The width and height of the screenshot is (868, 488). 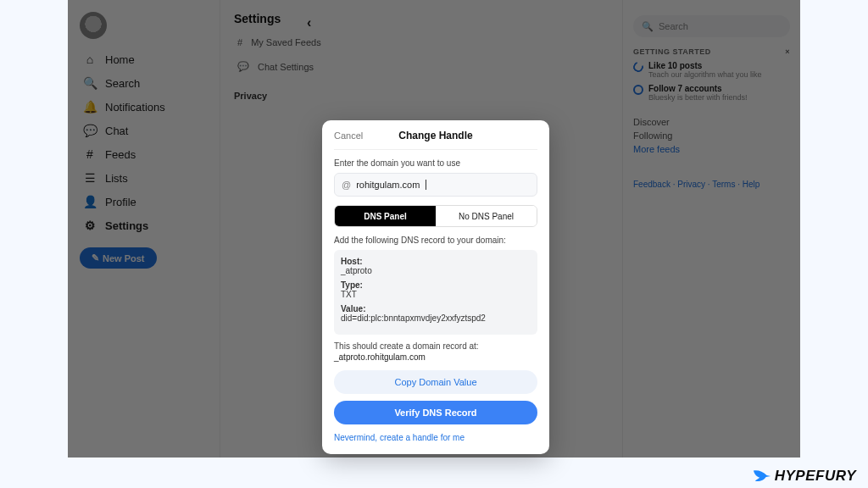 What do you see at coordinates (436, 413) in the screenshot?
I see `verify-dns-record-button: Verify DNS Record` at bounding box center [436, 413].